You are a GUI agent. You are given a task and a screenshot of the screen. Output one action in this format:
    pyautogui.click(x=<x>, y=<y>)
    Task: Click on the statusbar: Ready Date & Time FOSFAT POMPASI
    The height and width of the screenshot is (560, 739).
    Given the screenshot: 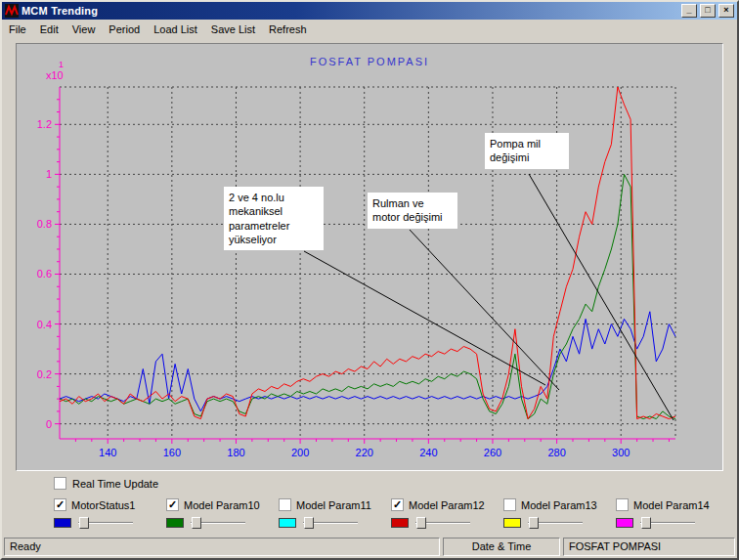 What is the action you would take?
    pyautogui.click(x=370, y=547)
    